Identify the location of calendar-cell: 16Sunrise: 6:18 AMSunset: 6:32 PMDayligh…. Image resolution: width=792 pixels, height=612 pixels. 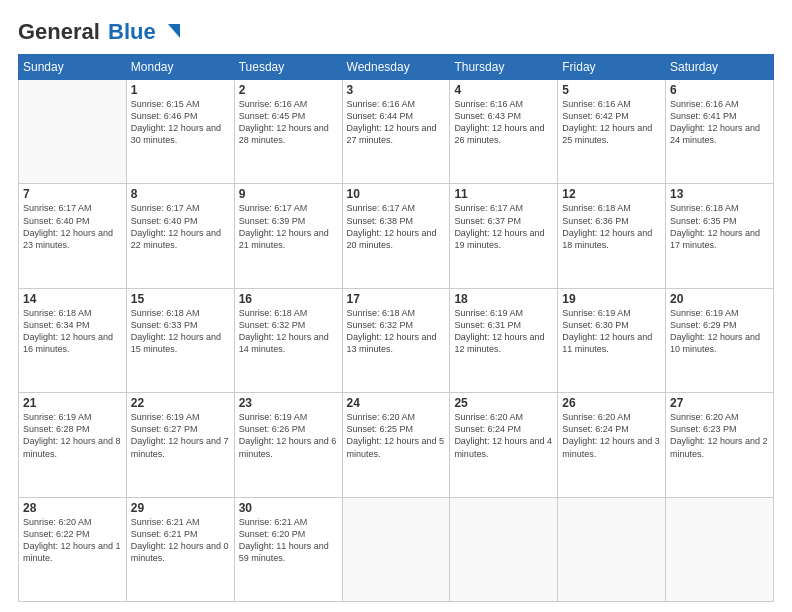
(288, 340).